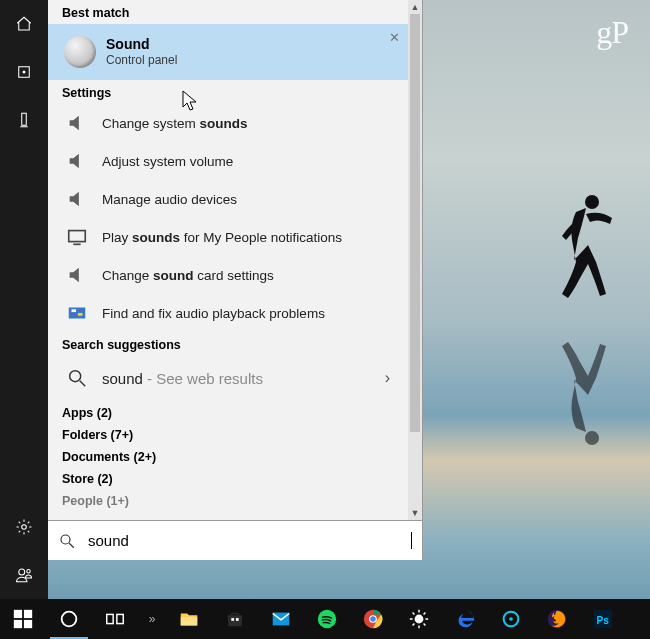 The width and height of the screenshot is (650, 639). Describe the element at coordinates (24, 527) in the screenshot. I see `rail-settings-icon` at that location.